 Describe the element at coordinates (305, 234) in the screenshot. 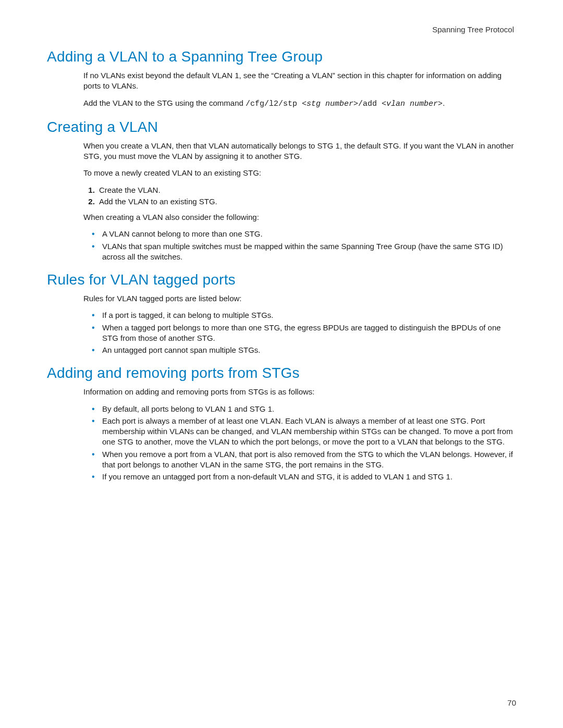

I see `list-item: A VLAN cannot belong to more than one ST…` at that location.